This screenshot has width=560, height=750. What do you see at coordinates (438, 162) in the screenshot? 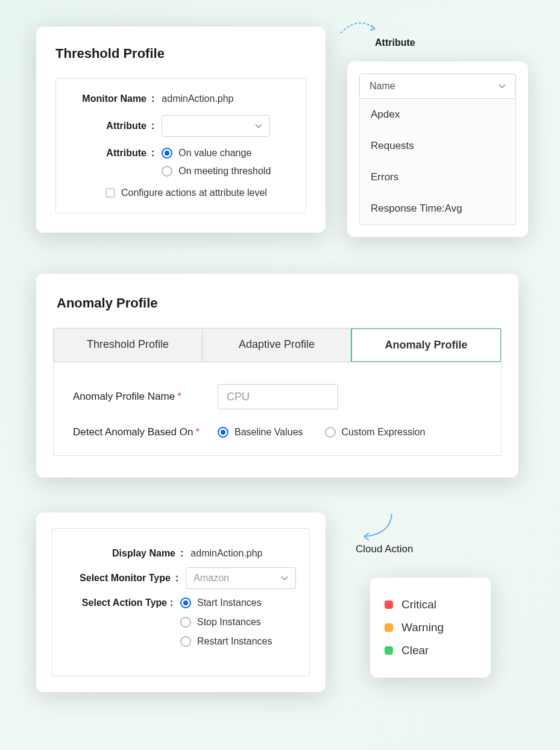
I see `dropdown-list: Apdex Requests Errors Response Time:Avg` at bounding box center [438, 162].